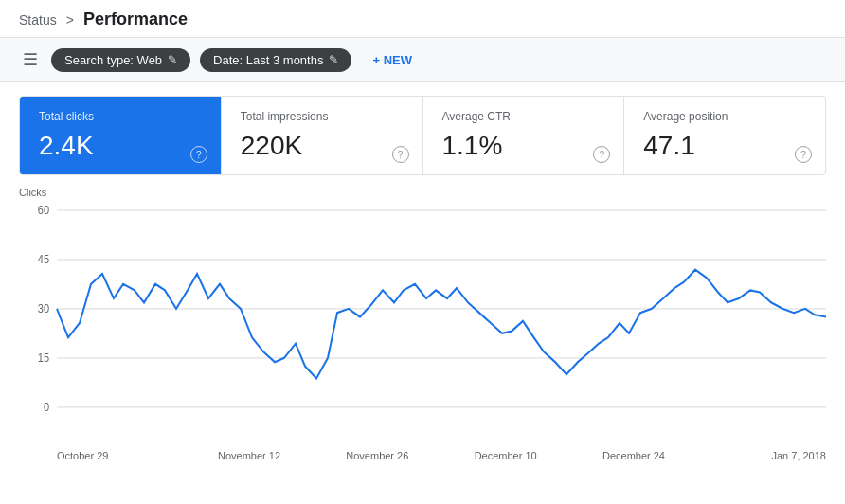 This screenshot has height=504, width=845. What do you see at coordinates (44, 260) in the screenshot?
I see `svg-text: 45` at bounding box center [44, 260].